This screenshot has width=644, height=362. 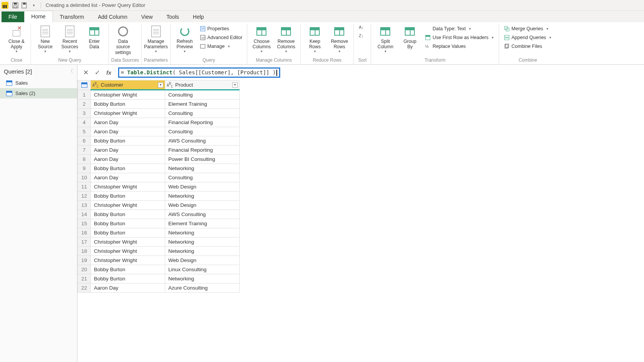 What do you see at coordinates (84, 196) in the screenshot?
I see `row-number: 12` at bounding box center [84, 196].